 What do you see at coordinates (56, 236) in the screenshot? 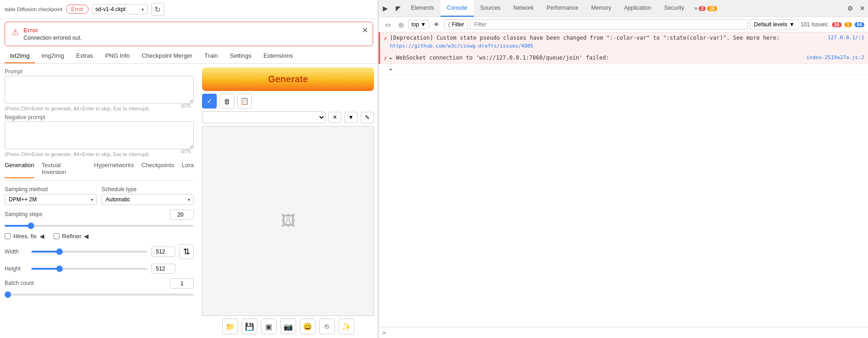
I see `refiner-checkbox` at bounding box center [56, 236].